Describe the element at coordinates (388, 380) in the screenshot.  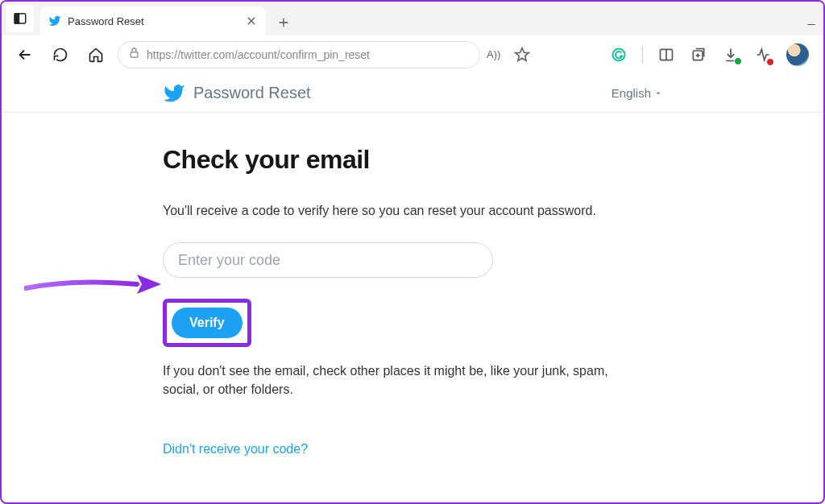
I see `hint-text: If you don't see the email, check other …` at that location.